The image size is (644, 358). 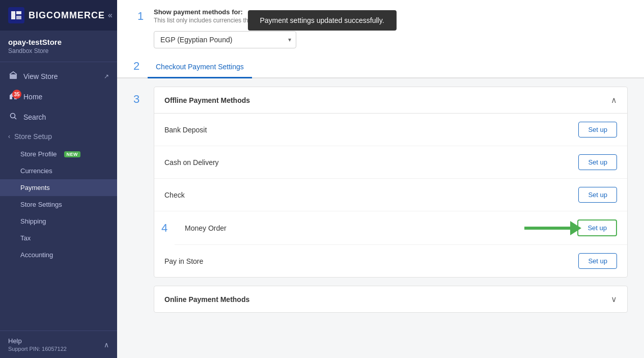 What do you see at coordinates (106, 345) in the screenshot?
I see `chevron-up-icon: ∧` at bounding box center [106, 345].